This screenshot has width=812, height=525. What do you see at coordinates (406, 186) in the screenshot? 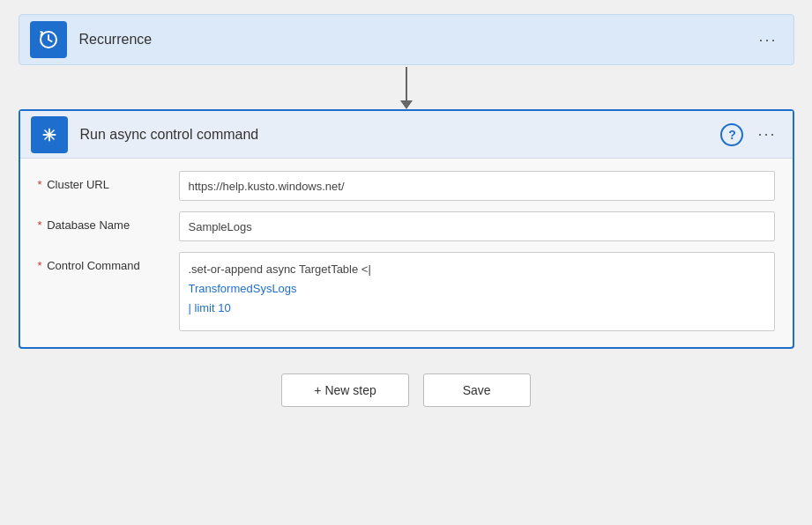
I see `cluster-url-row: * Cluster URL` at bounding box center [406, 186].